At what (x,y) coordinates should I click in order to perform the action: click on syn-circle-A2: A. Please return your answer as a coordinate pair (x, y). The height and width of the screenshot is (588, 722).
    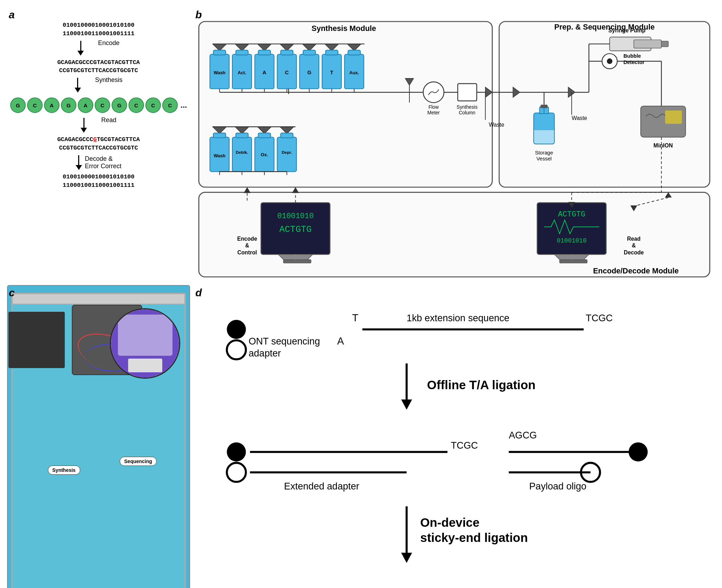
    Looking at the image, I should click on (86, 105).